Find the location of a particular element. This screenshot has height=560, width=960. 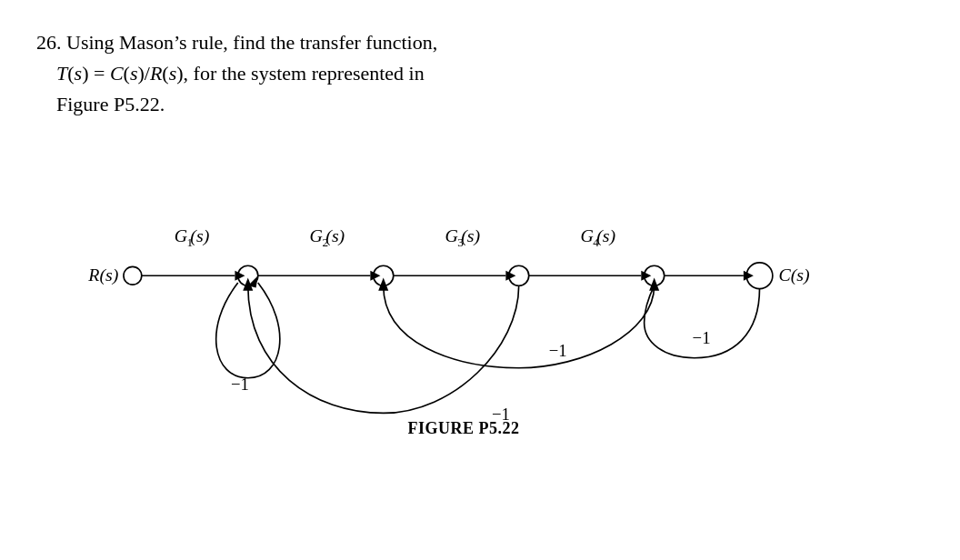

loop-n1-label: −1 is located at coordinates (240, 384).